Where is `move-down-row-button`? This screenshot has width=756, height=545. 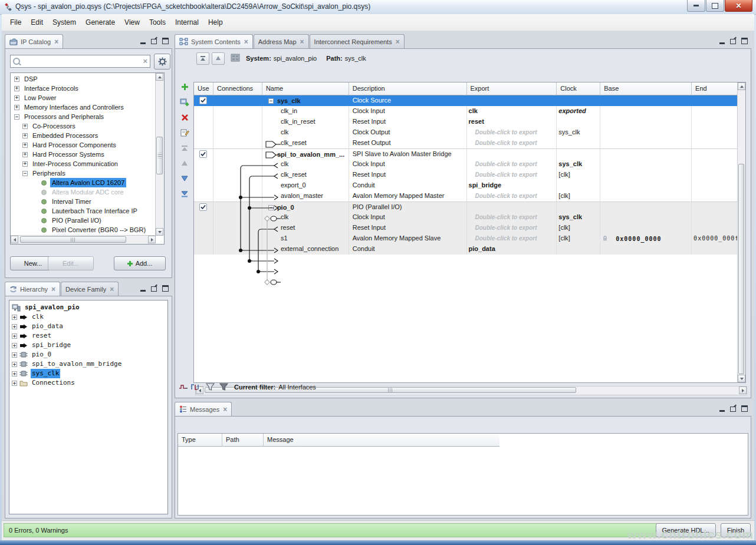 move-down-row-button is located at coordinates (185, 179).